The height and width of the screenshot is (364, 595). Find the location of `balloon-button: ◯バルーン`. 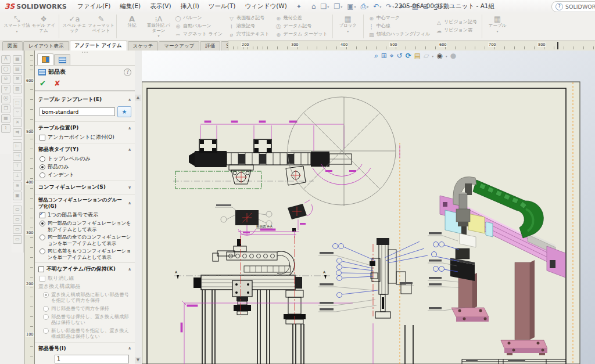

balloon-button: ◯バルーン is located at coordinates (199, 19).